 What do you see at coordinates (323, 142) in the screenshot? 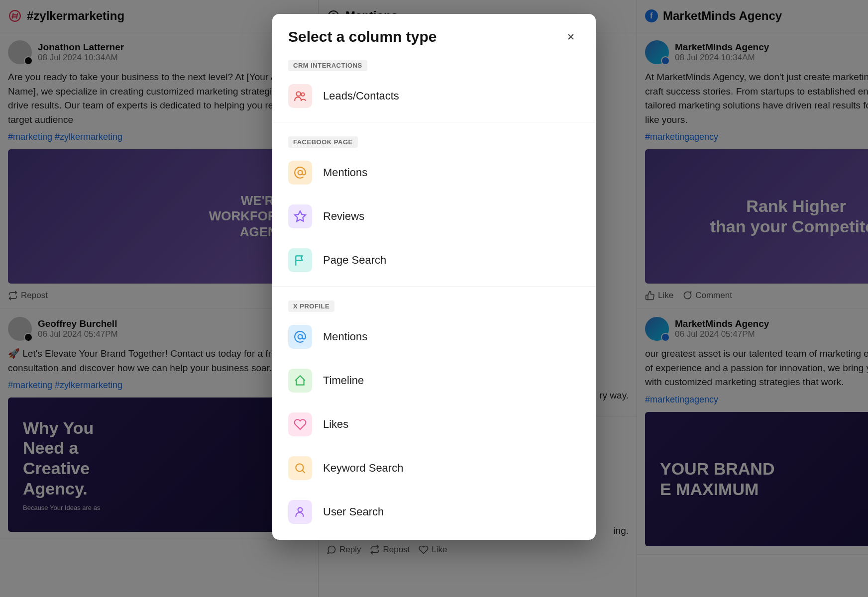
I see `section-label: FACEBOOK PAGE` at bounding box center [323, 142].